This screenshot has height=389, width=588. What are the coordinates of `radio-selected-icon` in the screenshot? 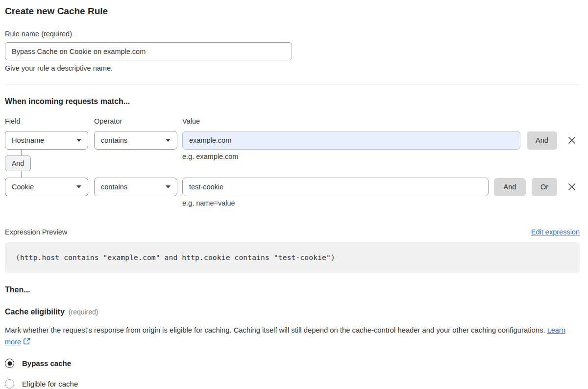 It's located at (10, 363).